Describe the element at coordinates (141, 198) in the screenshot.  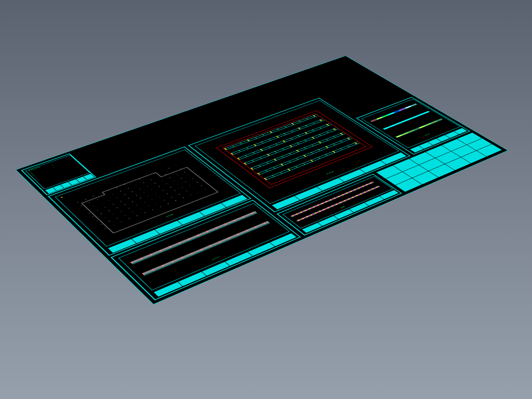
I see `center-mark: +` at that location.